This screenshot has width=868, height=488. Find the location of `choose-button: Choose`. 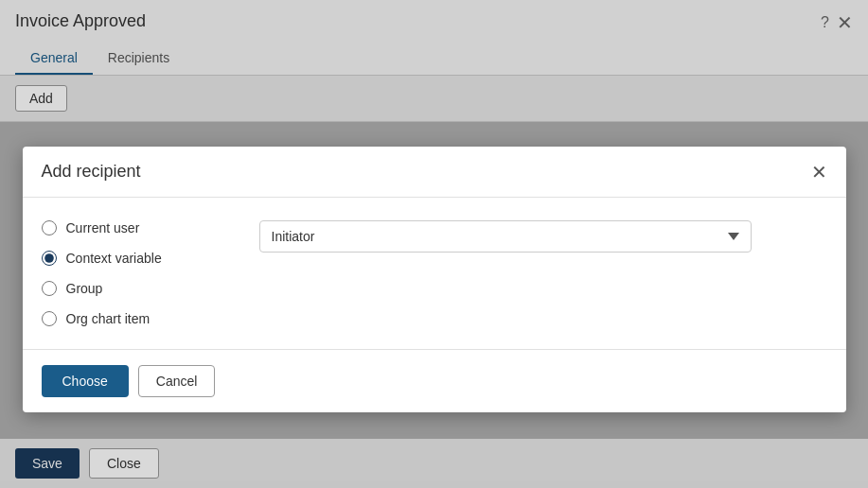

choose-button: Choose is located at coordinates (85, 381).